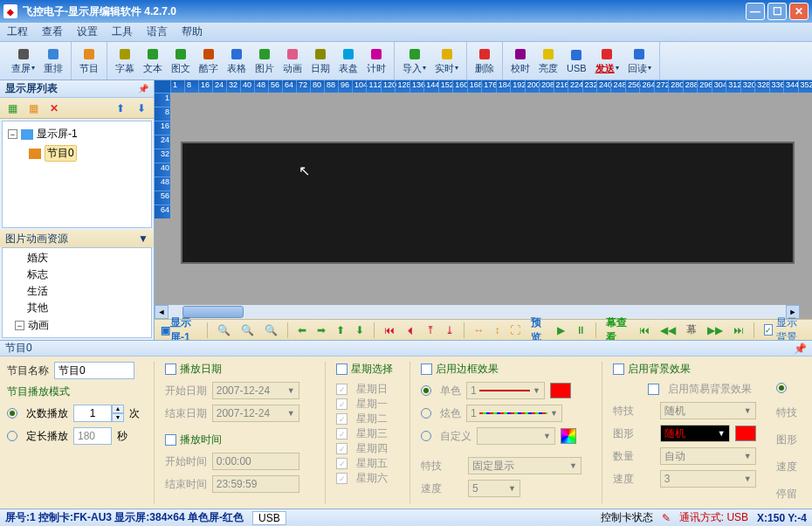  Describe the element at coordinates (99, 413) in the screenshot. I see `count-spinner: ▲▼` at that location.